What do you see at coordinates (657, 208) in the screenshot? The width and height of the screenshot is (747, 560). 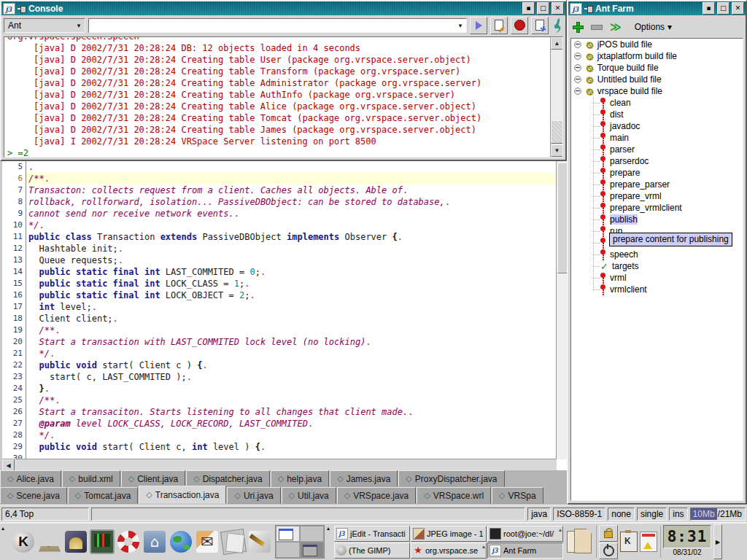 I see `tree-target: prepare_vrmlclient` at bounding box center [657, 208].